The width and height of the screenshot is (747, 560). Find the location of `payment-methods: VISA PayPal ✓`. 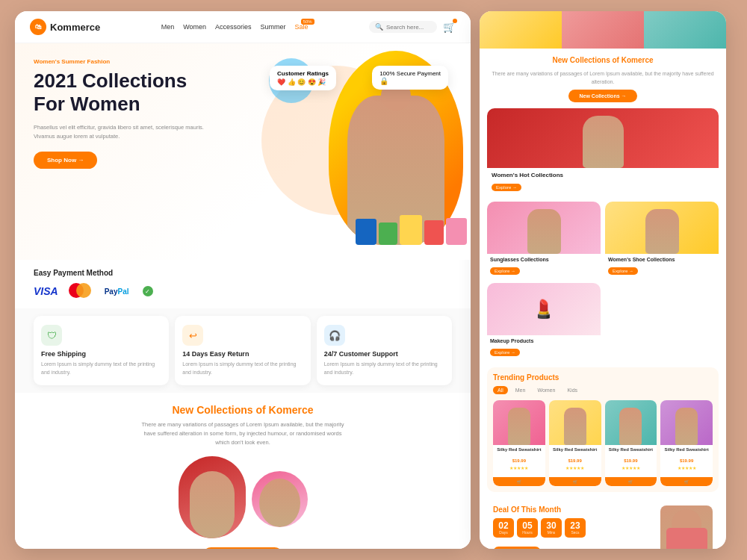

payment-methods: VISA PayPal ✓ is located at coordinates (243, 291).